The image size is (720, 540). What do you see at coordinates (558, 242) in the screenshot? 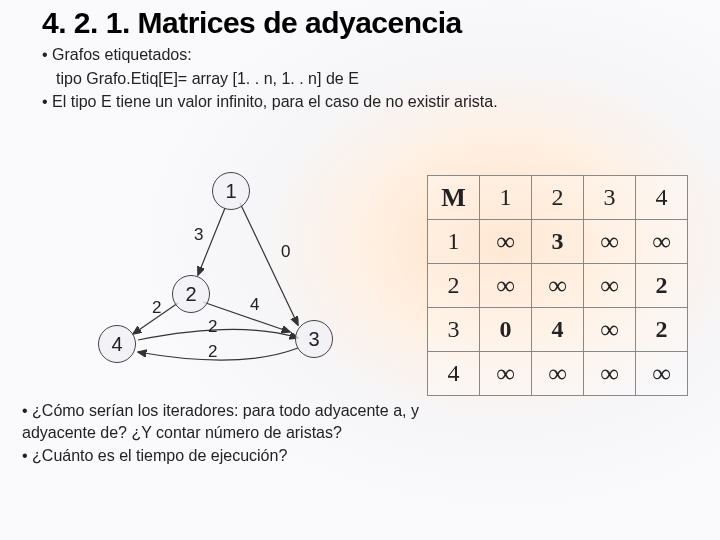
I see `matrix-cell: 3` at bounding box center [558, 242].